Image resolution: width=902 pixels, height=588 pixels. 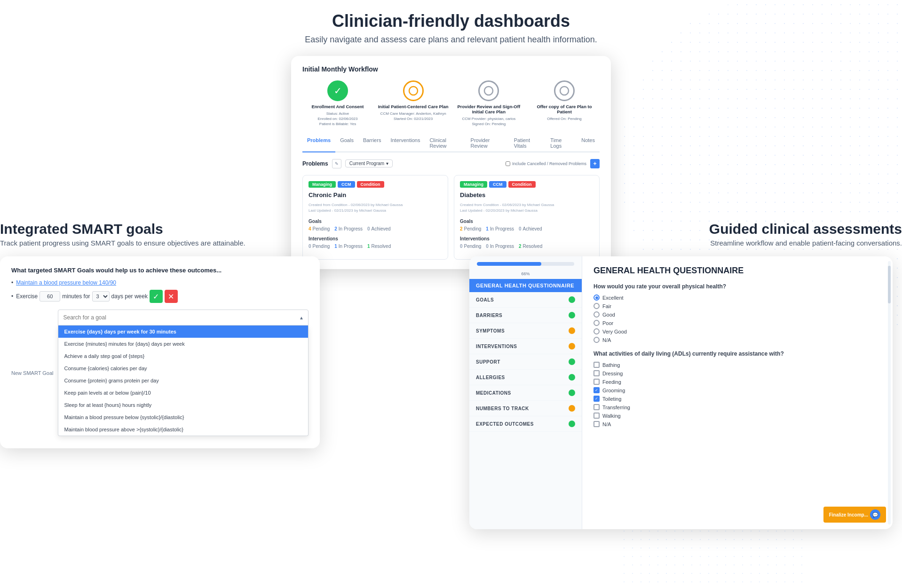 I want to click on dropdown-item-4: Consume {calories} calories per day, so click(x=183, y=368).